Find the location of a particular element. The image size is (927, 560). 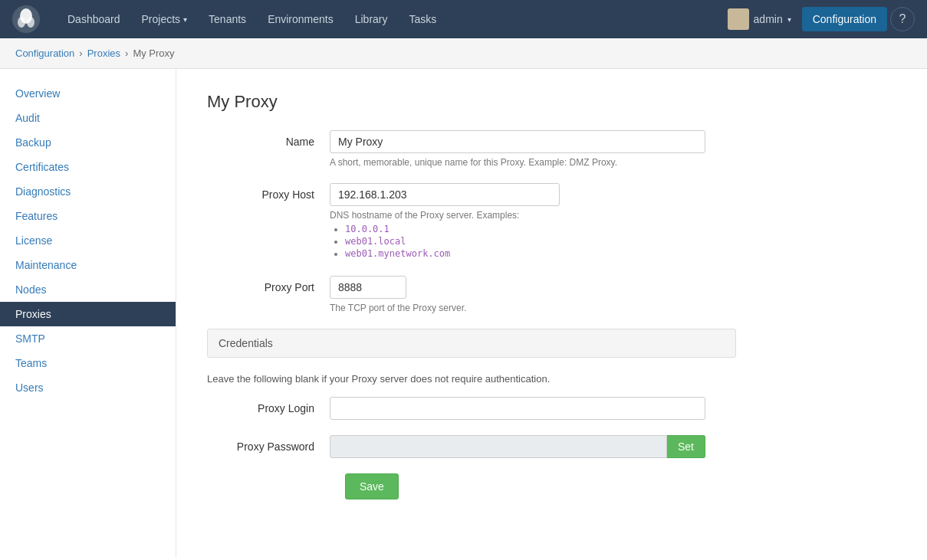

projects-chevron-icon: ▾ is located at coordinates (186, 20).